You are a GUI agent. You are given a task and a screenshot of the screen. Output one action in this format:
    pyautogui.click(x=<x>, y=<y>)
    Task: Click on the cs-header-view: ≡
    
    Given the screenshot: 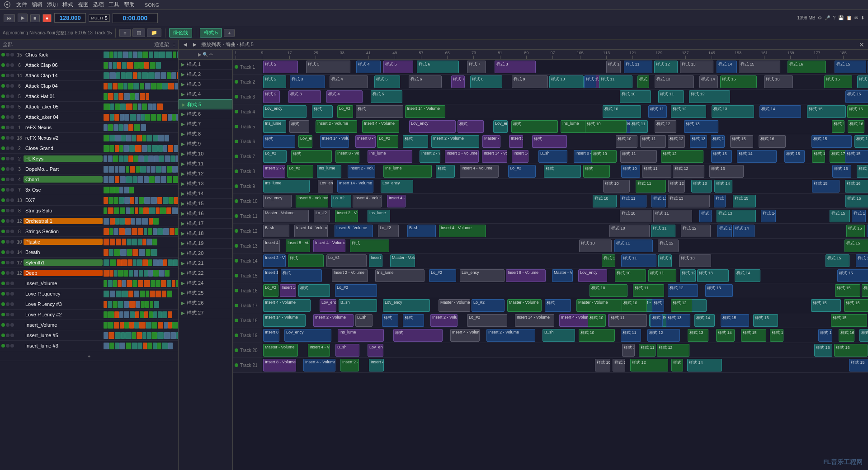 What is the action you would take?
    pyautogui.click(x=174, y=45)
    